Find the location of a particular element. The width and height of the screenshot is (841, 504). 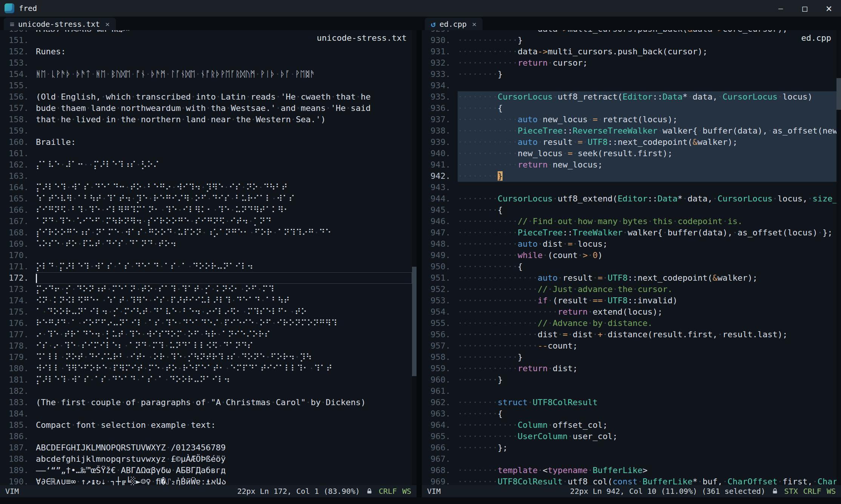

text-file-icon: ≡ is located at coordinates (12, 24).